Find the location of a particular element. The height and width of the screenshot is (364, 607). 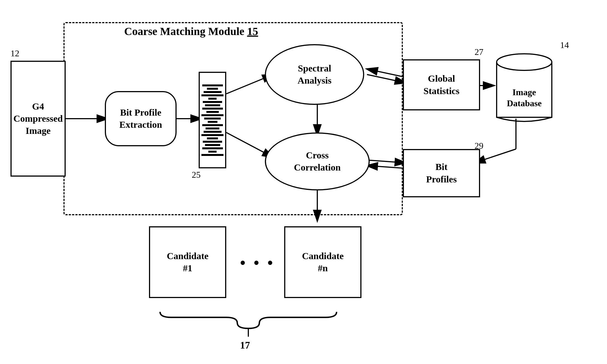

candidate-dots: • • • is located at coordinates (258, 263).